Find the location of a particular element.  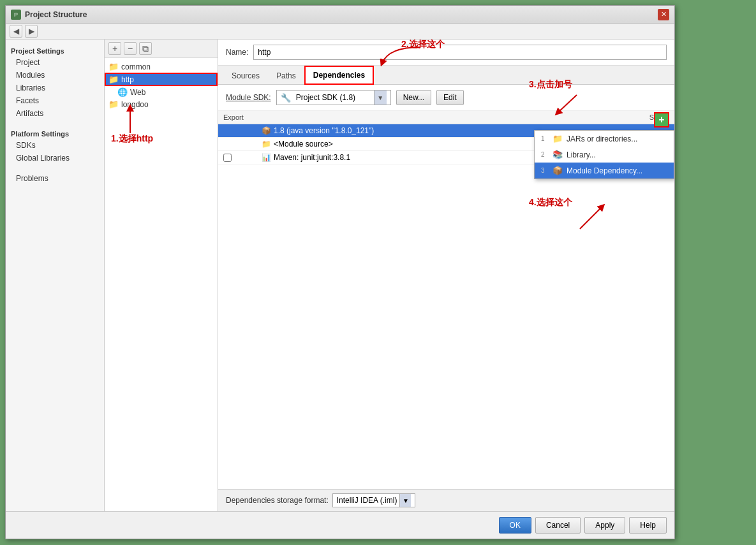

sdk-row: Module SDK: 🔧 Project SDK (1.8) ▼ New...… is located at coordinates (447, 98).